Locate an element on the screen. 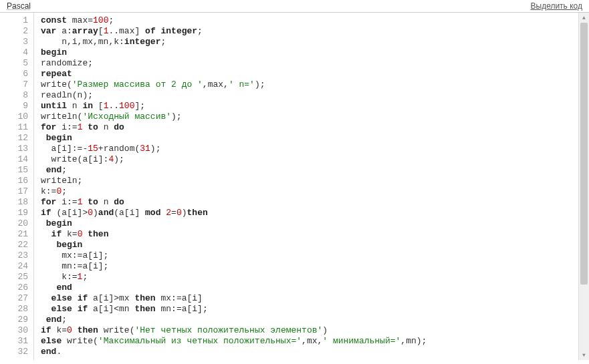  code-line: mx:=a[i]; is located at coordinates (315, 256).